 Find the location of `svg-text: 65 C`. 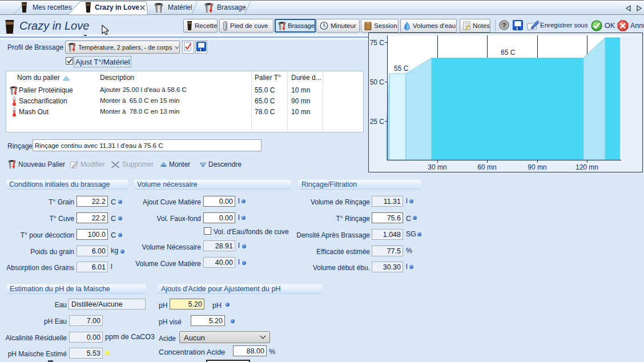

svg-text: 65 C is located at coordinates (508, 53).